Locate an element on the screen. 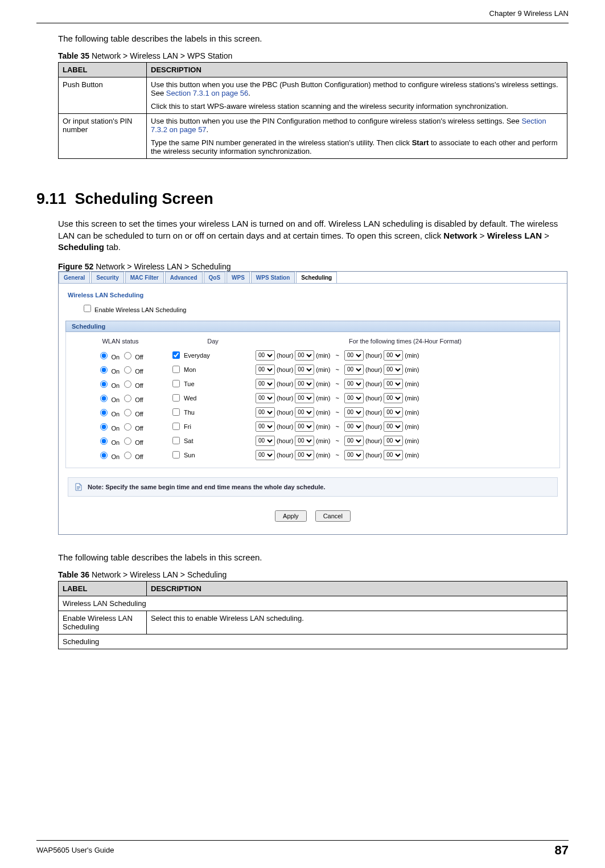  apply-button: Apply is located at coordinates (291, 516).